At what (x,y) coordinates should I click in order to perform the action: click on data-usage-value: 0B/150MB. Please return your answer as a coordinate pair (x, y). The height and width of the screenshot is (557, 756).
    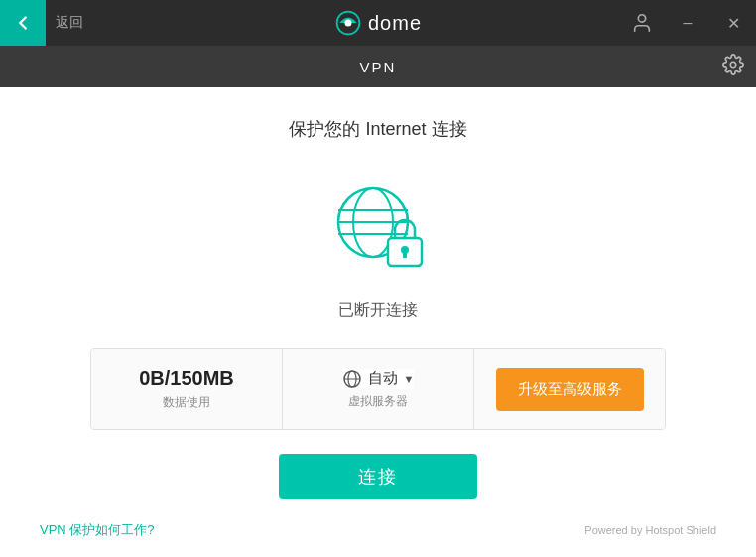
    Looking at the image, I should click on (187, 379).